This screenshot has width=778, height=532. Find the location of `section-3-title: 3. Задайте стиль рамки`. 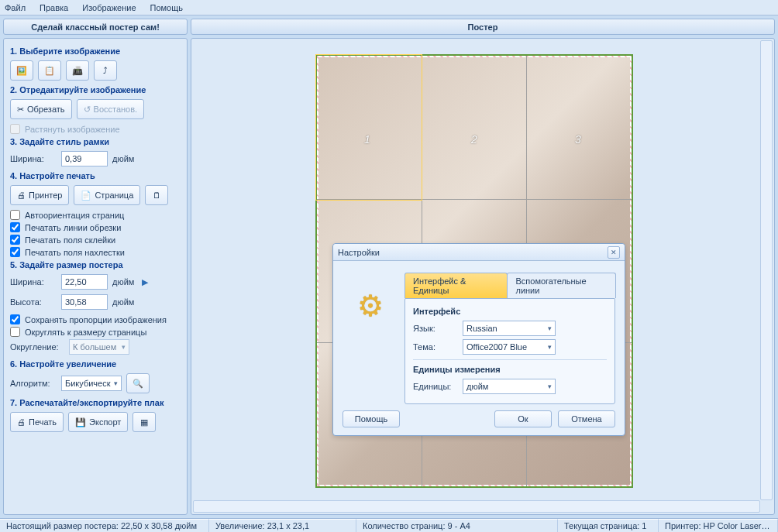

section-3-title: 3. Задайте стиль рамки is located at coordinates (95, 142).